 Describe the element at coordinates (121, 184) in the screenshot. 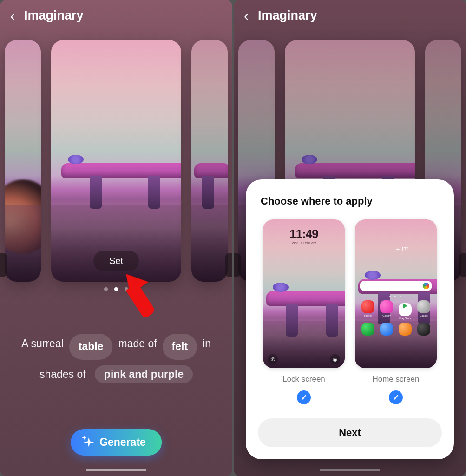

I see `wallpaper-table-graphic` at that location.